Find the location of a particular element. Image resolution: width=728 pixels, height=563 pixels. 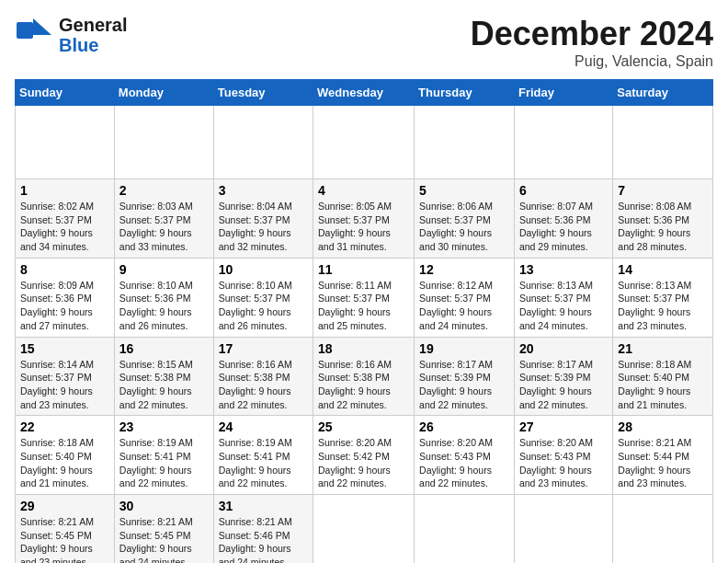

calendar-cell: 24 Sunrise: 8:19 AMSunset: 5:41 PMDaylig… is located at coordinates (263, 455).